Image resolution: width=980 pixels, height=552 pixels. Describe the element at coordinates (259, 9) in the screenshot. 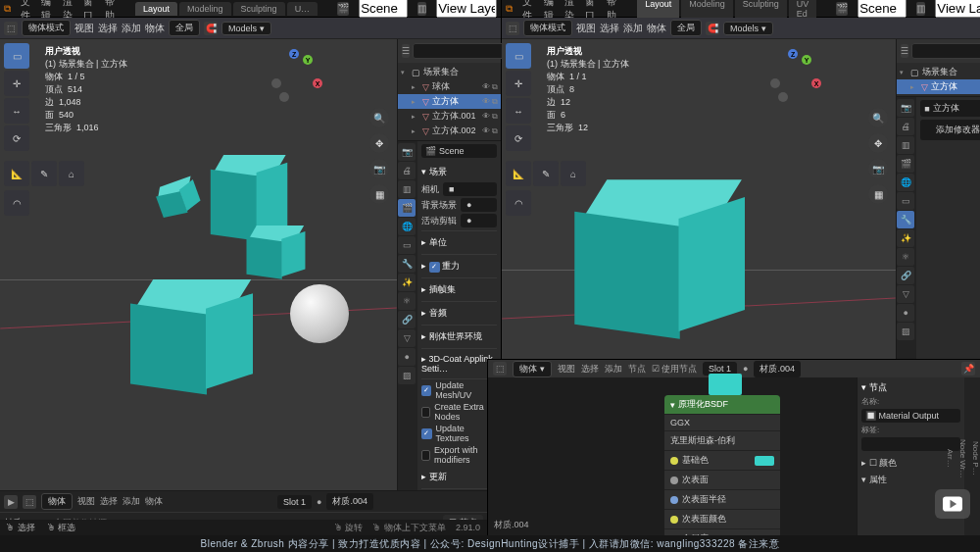

I see `ws-sculpt: Sculpting` at that location.